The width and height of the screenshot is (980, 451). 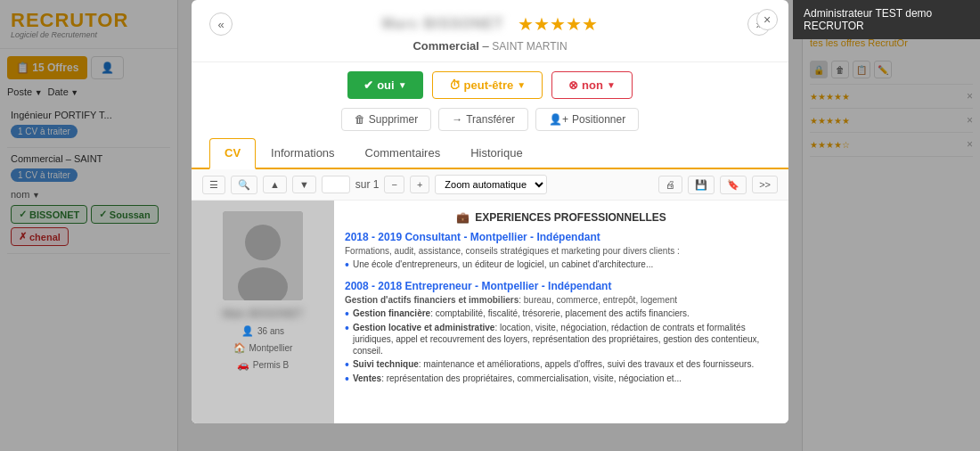 What do you see at coordinates (394, 184) in the screenshot?
I see `zoom-out-btn: −` at bounding box center [394, 184].